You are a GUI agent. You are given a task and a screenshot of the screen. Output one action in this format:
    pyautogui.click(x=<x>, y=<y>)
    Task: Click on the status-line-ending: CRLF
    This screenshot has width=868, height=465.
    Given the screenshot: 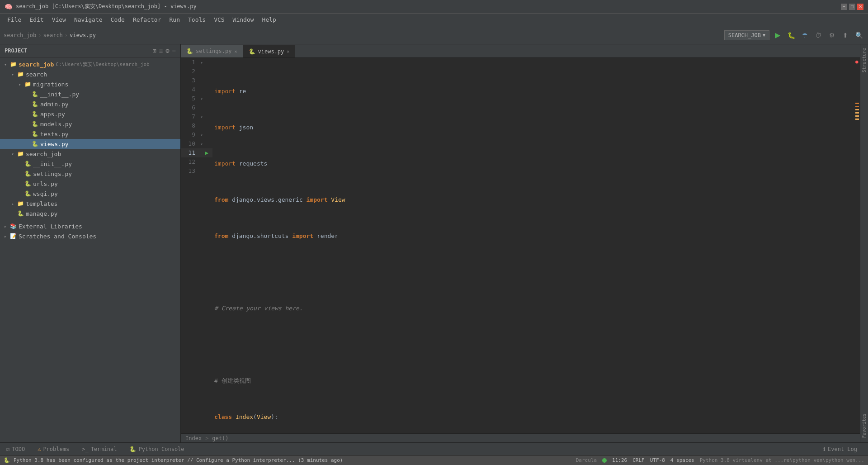 What is the action you would take?
    pyautogui.click(x=638, y=460)
    